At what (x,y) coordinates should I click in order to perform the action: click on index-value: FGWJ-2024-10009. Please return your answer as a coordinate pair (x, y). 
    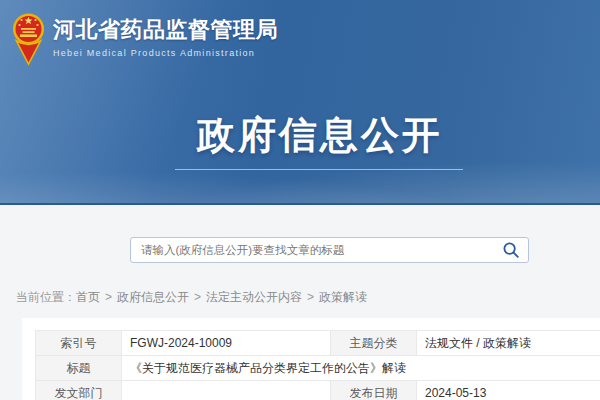
    Looking at the image, I should click on (226, 344).